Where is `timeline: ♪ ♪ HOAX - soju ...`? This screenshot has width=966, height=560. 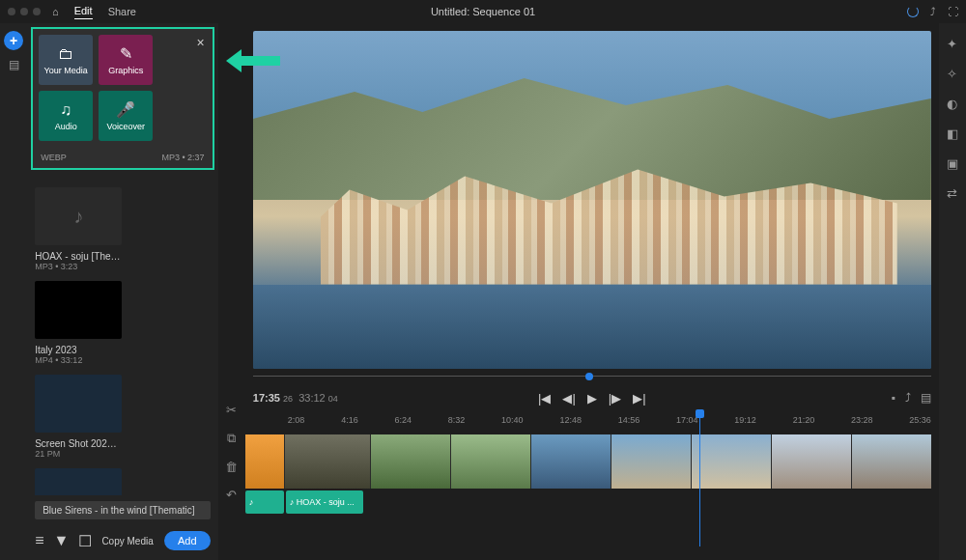
timeline: ♪ ♪ HOAX - soju ... is located at coordinates (588, 483).